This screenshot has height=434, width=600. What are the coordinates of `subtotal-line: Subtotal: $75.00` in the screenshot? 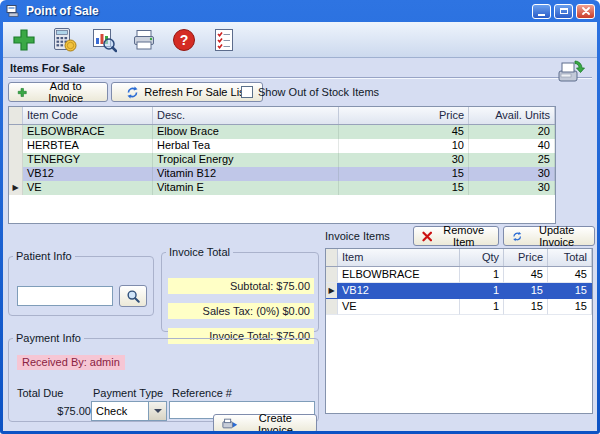 It's located at (241, 286).